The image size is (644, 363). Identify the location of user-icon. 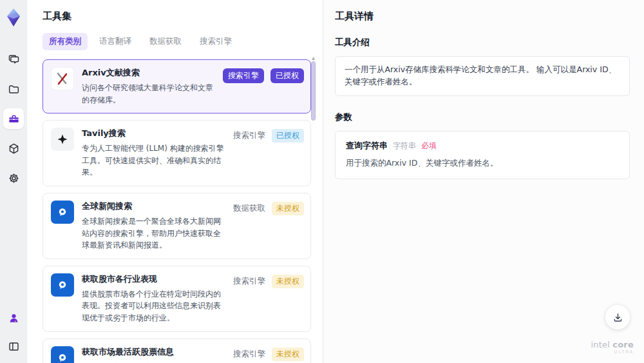
(14, 319).